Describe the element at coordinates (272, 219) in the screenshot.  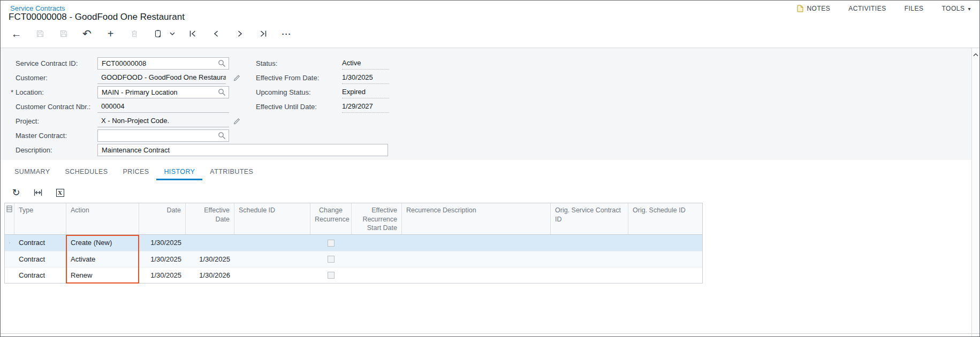
I see `column-header-schedule-id: Schedule ID` at that location.